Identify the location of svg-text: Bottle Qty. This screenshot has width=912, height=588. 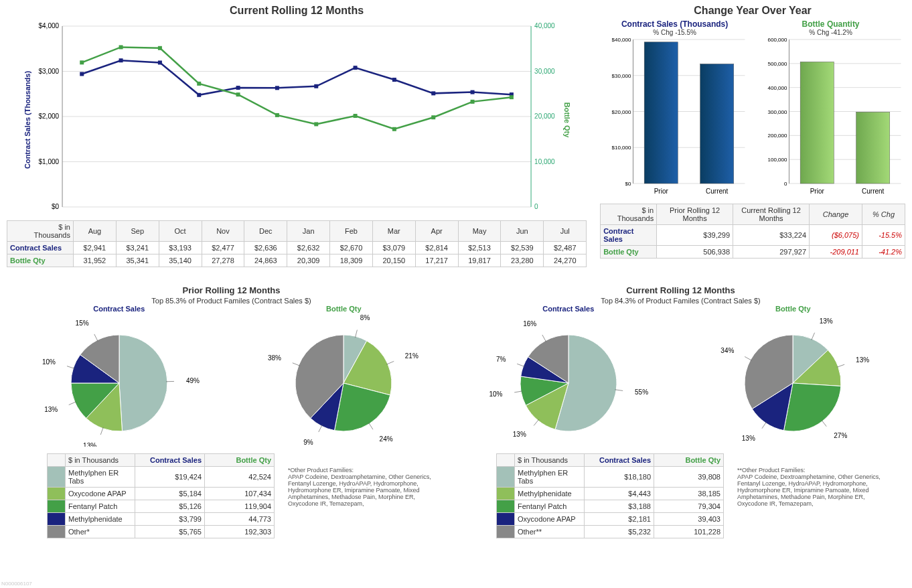
(567, 121).